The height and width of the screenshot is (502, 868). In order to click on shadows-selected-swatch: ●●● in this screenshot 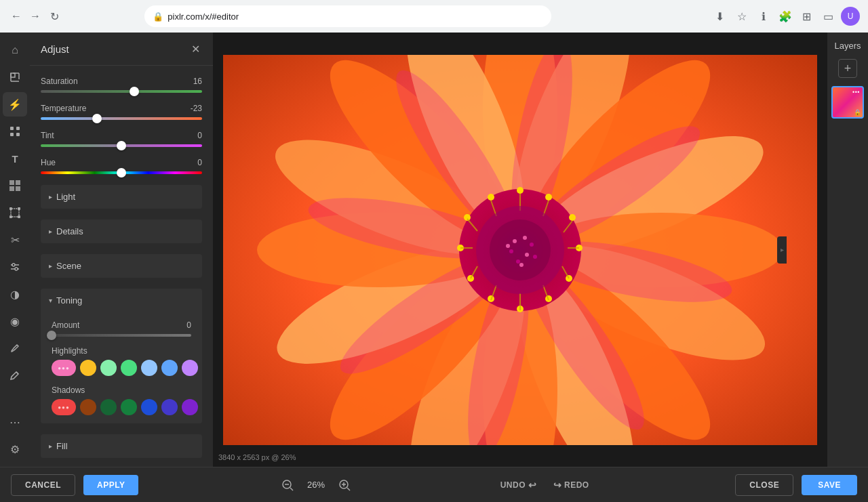, I will do `click(64, 407)`.